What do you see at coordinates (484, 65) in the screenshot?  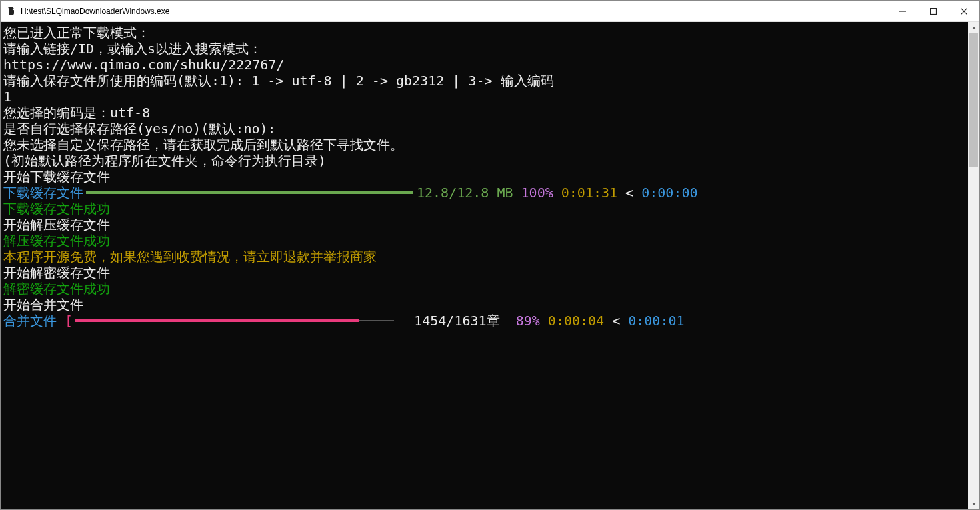 I see `console-line: https://www.qimao.com/shuku/222767/` at bounding box center [484, 65].